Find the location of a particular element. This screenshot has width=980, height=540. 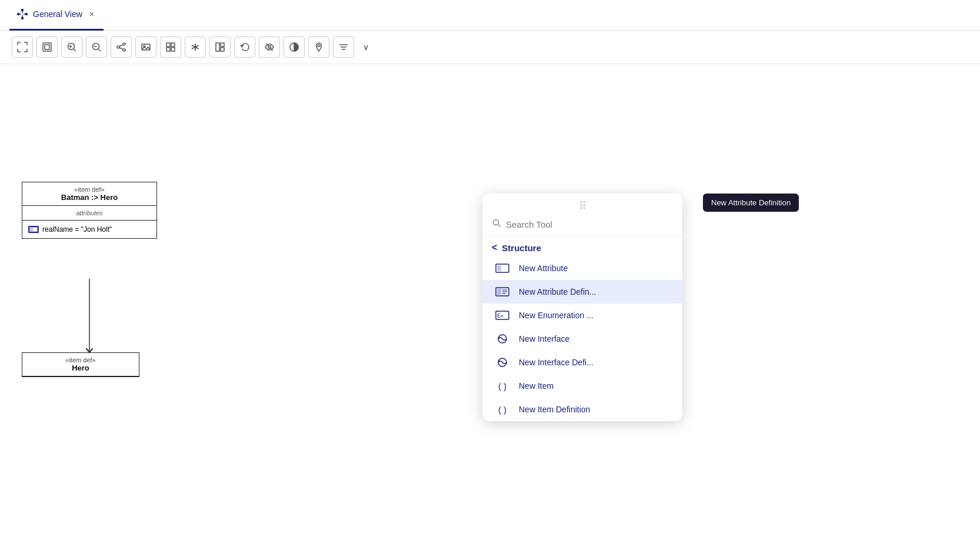

general-view-tab: General View × is located at coordinates (56, 15).